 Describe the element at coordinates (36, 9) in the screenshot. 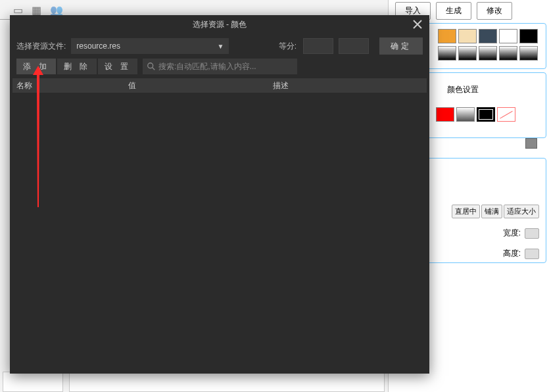

I see `tool-icon-2: ▦` at that location.